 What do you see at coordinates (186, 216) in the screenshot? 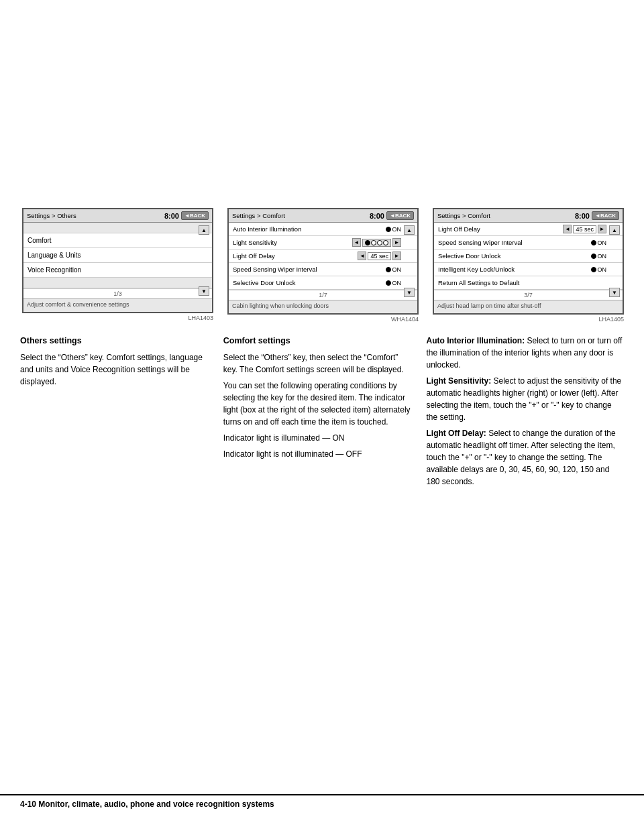
I see `screen1-header-right: 8:00 ◄ BACK` at bounding box center [186, 216].